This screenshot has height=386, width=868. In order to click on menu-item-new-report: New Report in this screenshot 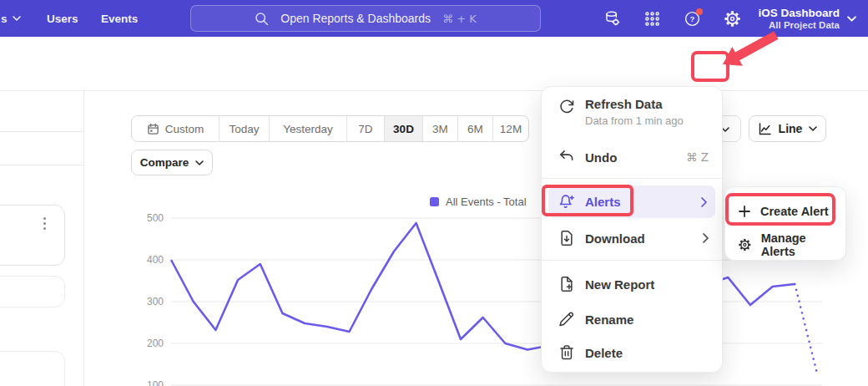, I will do `click(632, 284)`.